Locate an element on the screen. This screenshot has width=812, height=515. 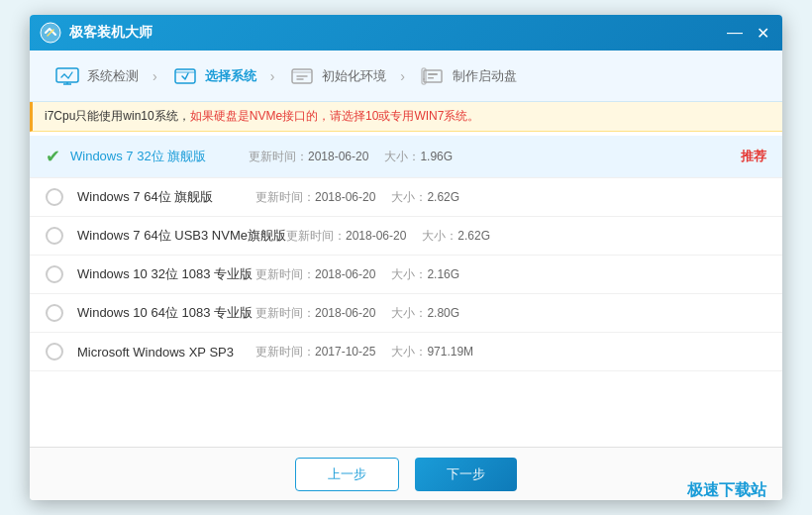
minimize-button: — is located at coordinates (735, 33).